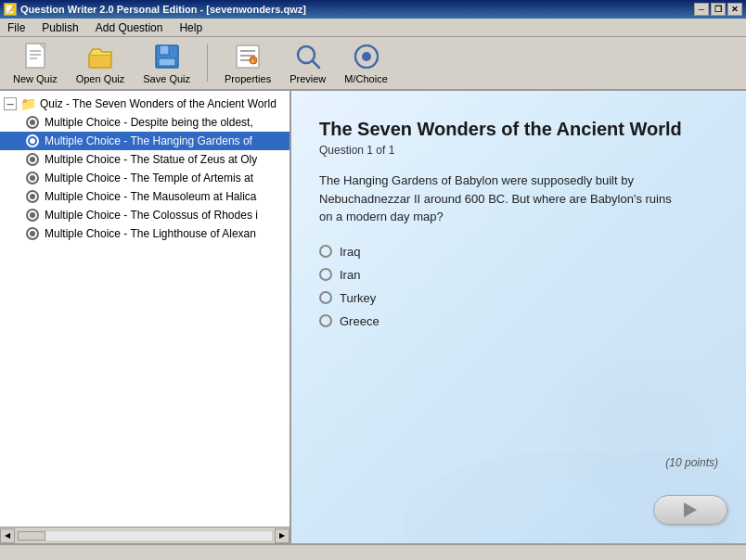  What do you see at coordinates (145, 122) in the screenshot?
I see `tree-item-0: Multiple Choice - Despite being the olde…` at bounding box center [145, 122].